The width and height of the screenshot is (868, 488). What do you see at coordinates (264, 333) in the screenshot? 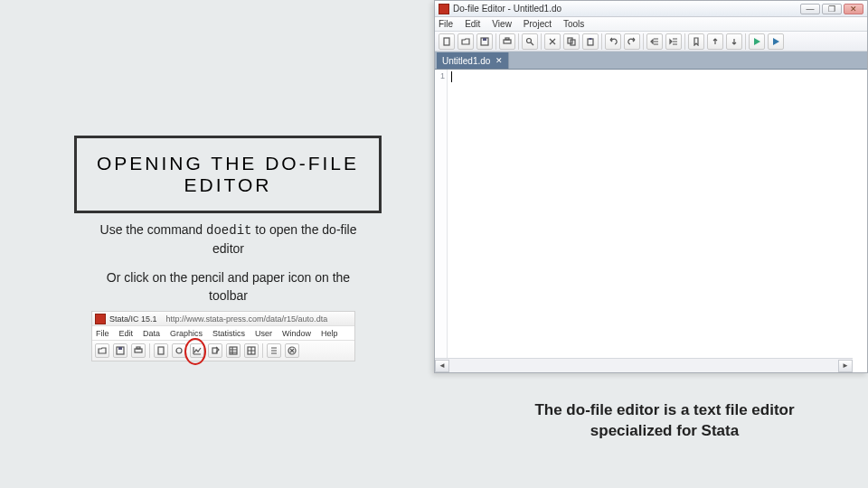
I see `menu-user: User` at bounding box center [264, 333].